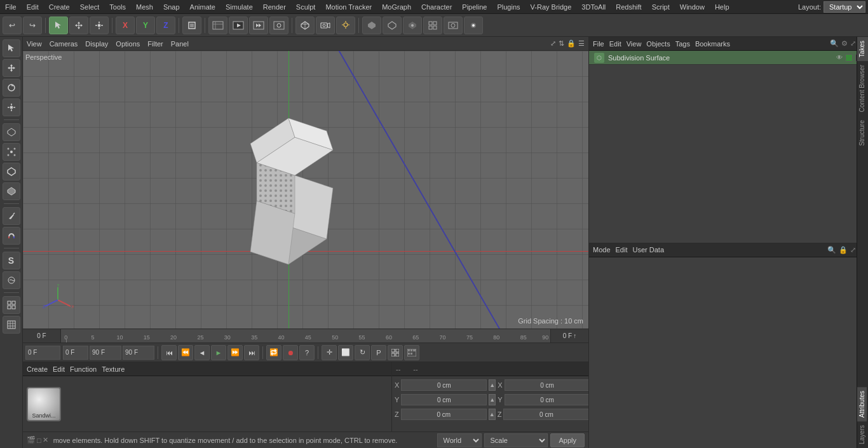 This screenshot has height=448, width=868. Describe the element at coordinates (553, 43) in the screenshot. I see `vp-icon-expand: ⤢` at that location.